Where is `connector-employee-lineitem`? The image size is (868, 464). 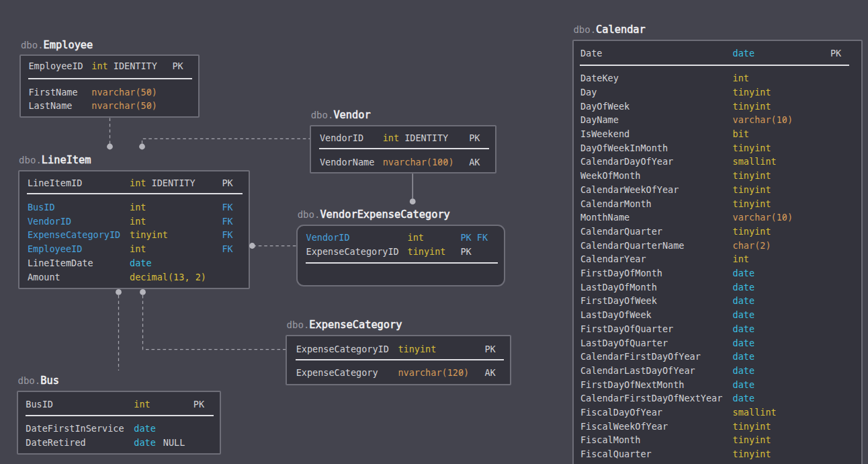
connector-employee-lineitem is located at coordinates (110, 133).